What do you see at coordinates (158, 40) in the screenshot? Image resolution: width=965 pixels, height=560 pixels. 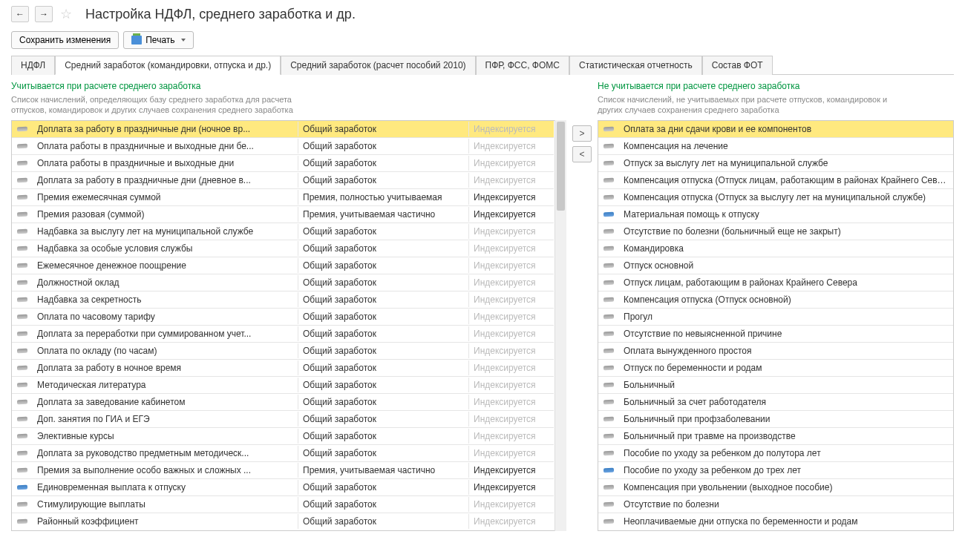 I see `print-button: Печать` at bounding box center [158, 40].